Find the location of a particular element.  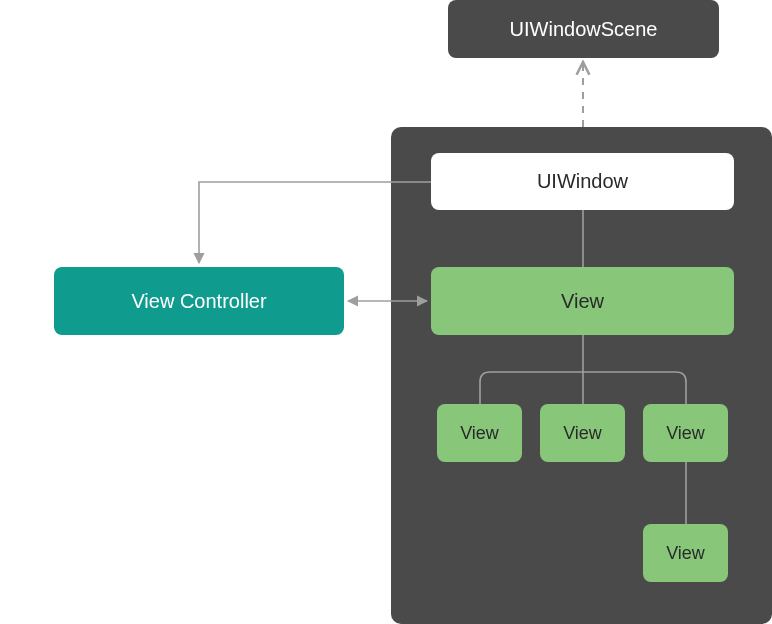

uiwindow-box: UIWindow is located at coordinates (582, 182).